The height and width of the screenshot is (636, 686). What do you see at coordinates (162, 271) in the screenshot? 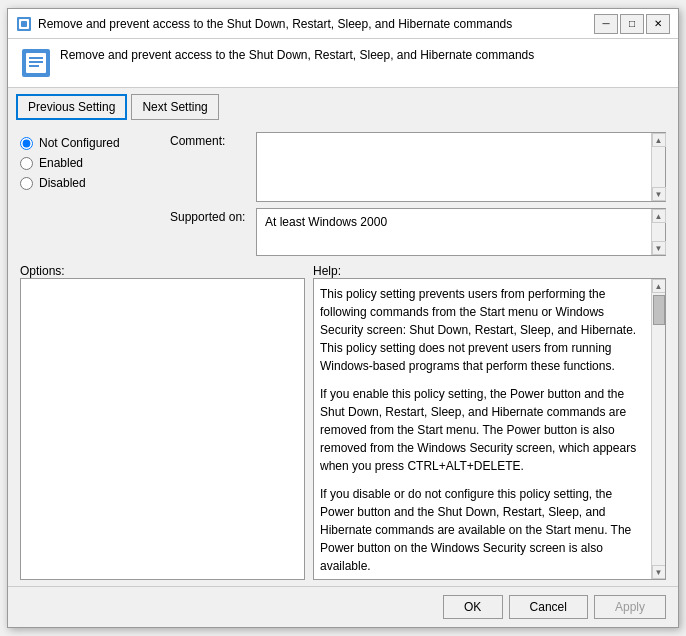
I see `options-label-container: Options:` at bounding box center [162, 271].